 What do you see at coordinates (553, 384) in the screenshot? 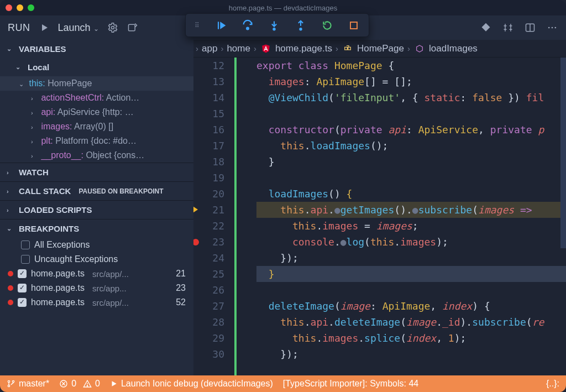
I see `prettier-status: {..}:` at bounding box center [553, 384].